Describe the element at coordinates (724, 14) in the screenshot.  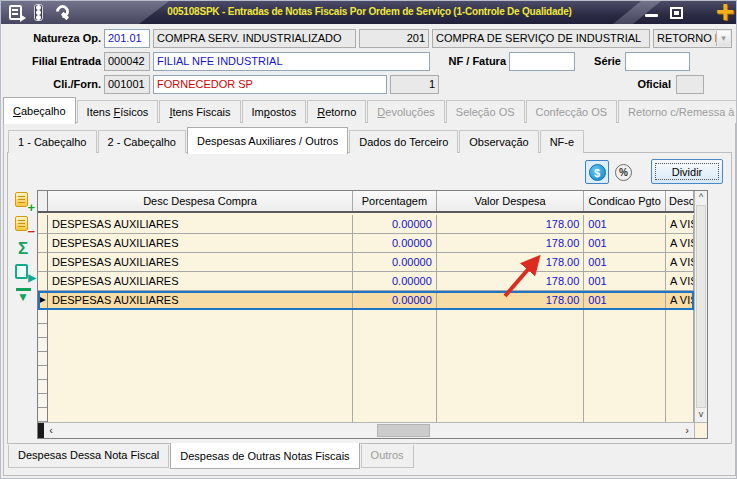
I see `close-plus-icon: +` at that location.